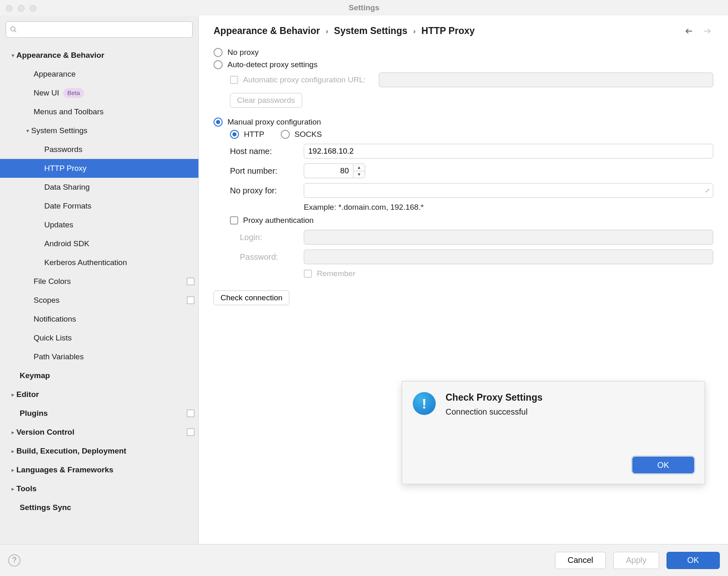 Image resolution: width=728 pixels, height=576 pixels. Describe the element at coordinates (52, 338) in the screenshot. I see `tree-label: Quick Lists` at that location.